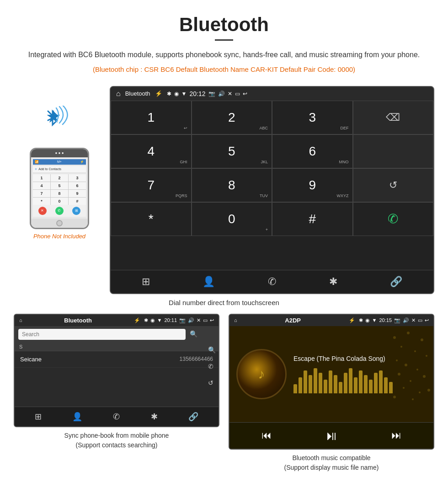  What do you see at coordinates (406, 320) in the screenshot?
I see `music-vol-icon: 🔊` at bounding box center [406, 320].